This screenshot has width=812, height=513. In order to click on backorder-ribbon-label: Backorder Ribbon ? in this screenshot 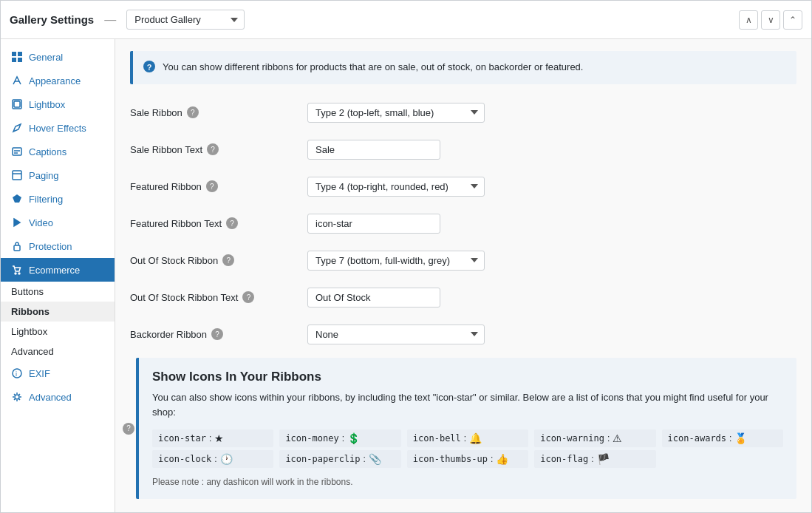, I will do `click(219, 334)`.